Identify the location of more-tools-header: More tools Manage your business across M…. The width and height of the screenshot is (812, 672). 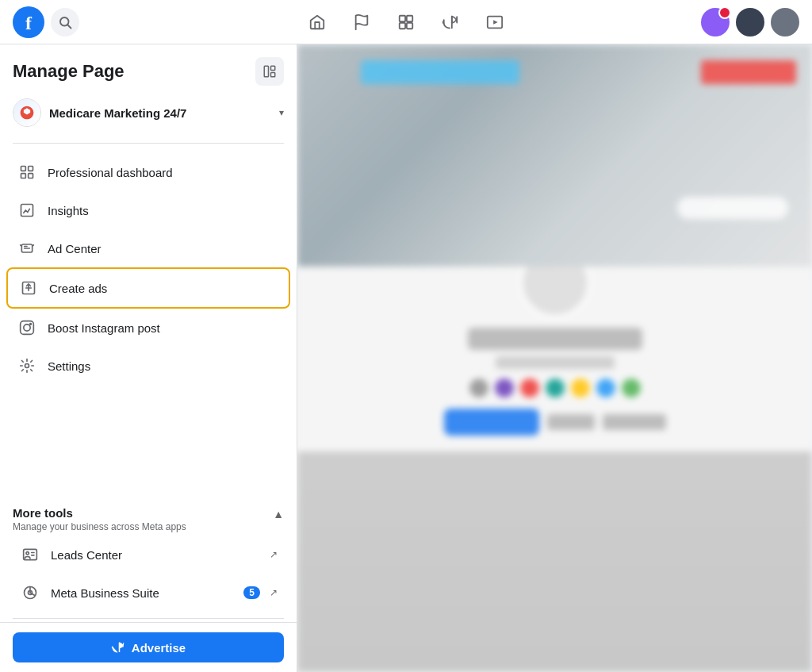
(148, 519).